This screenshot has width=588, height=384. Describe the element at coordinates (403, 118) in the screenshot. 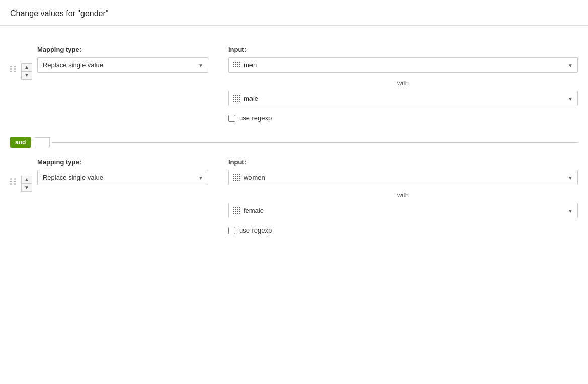

I see `regexp-row-1: use regexp` at that location.